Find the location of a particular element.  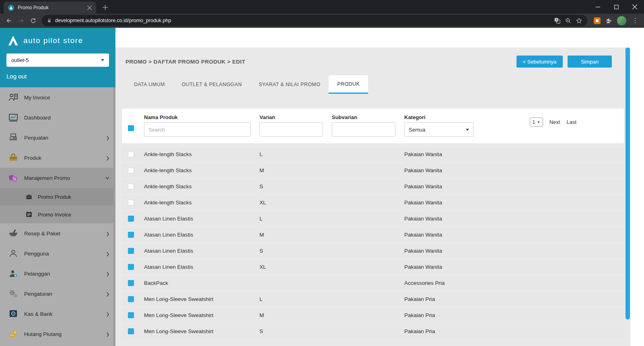

sidebar-item-resep-paket: Resep & Paket› is located at coordinates (58, 233).